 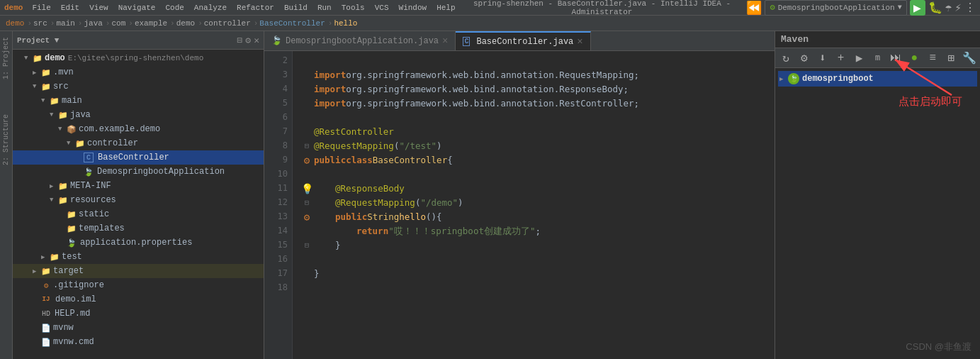 What do you see at coordinates (138, 228) in the screenshot?
I see `tree-templates: 📁 templates` at bounding box center [138, 228].